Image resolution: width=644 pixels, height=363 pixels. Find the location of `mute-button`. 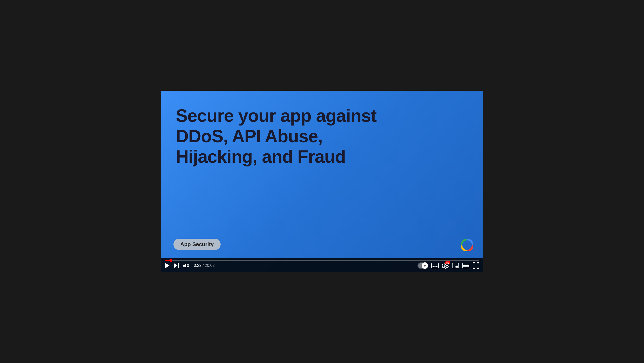

mute-button is located at coordinates (186, 266).